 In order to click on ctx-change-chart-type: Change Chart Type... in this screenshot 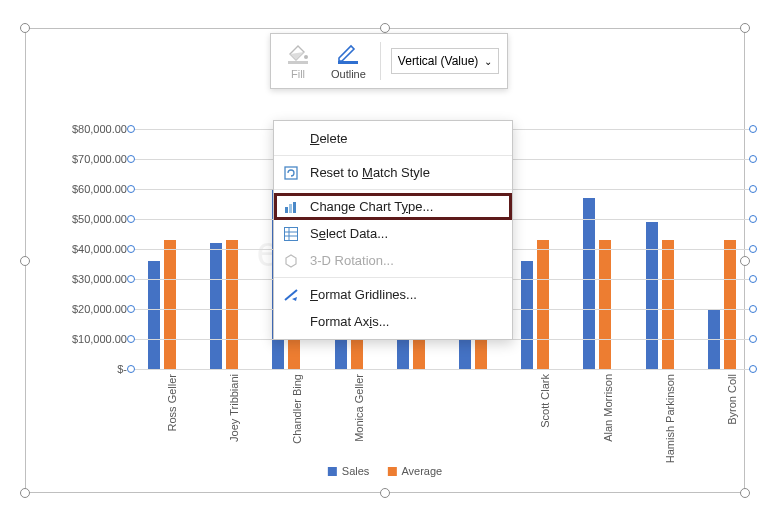, I will do `click(393, 206)`.